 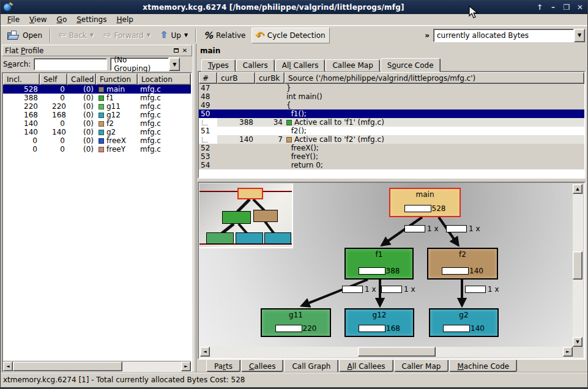 What do you see at coordinates (223, 366) in the screenshot?
I see `tab-parts: Parts` at bounding box center [223, 366].